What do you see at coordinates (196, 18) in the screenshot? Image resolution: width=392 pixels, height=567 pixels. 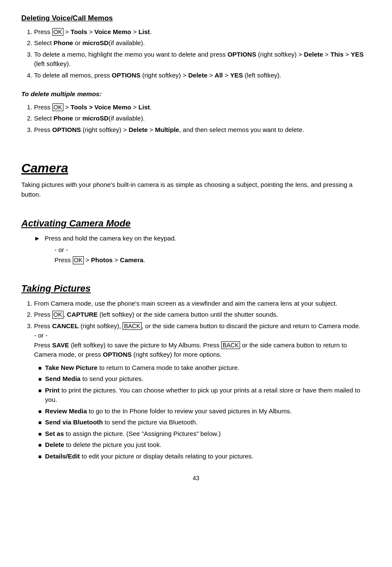 I see `deleting-title: Deleting Voice/Call Memos` at bounding box center [196, 18].